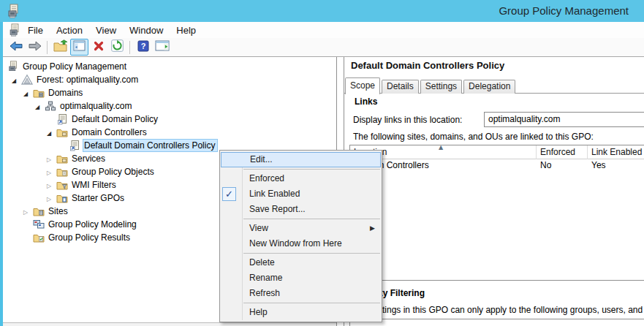 The image size is (644, 326). What do you see at coordinates (301, 178) in the screenshot?
I see `context-menu-item-enforced: Enforced` at bounding box center [301, 178].